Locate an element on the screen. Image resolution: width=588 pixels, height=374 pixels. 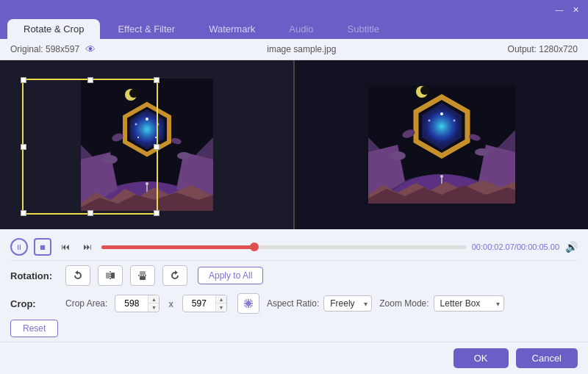
flip-horizontal-button is located at coordinates (110, 276).